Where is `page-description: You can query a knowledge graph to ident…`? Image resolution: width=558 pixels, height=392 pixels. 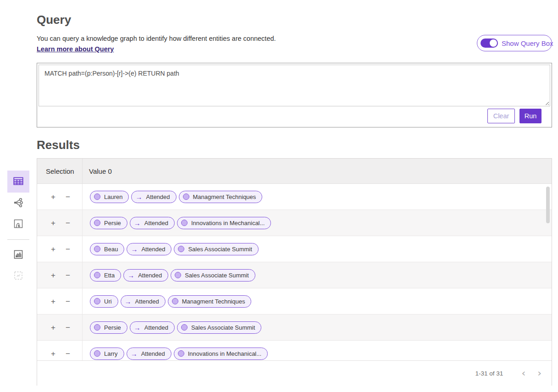 page-description: You can query a knowledge graph to ident… is located at coordinates (156, 39).